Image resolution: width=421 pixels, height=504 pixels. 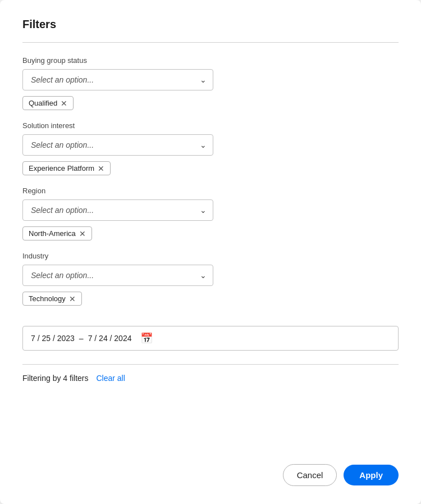 What do you see at coordinates (52, 299) in the screenshot?
I see `technology-tag: Technology ✕` at bounding box center [52, 299].